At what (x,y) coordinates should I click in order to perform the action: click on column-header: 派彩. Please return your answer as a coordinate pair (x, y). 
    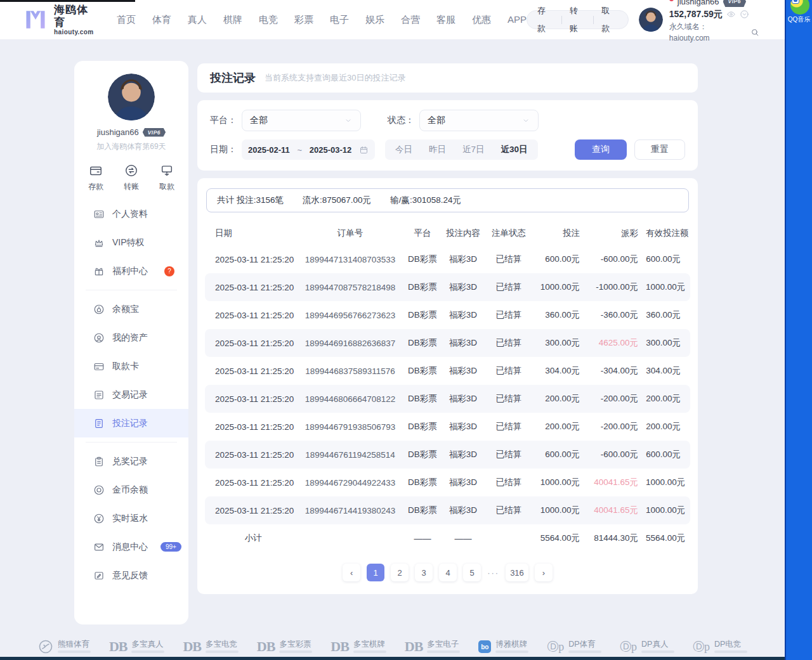
    Looking at the image, I should click on (613, 233).